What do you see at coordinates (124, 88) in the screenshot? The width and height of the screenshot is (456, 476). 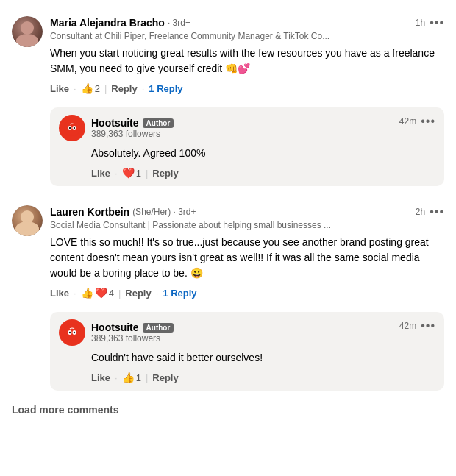 I see `reply-button: Reply` at bounding box center [124, 88].